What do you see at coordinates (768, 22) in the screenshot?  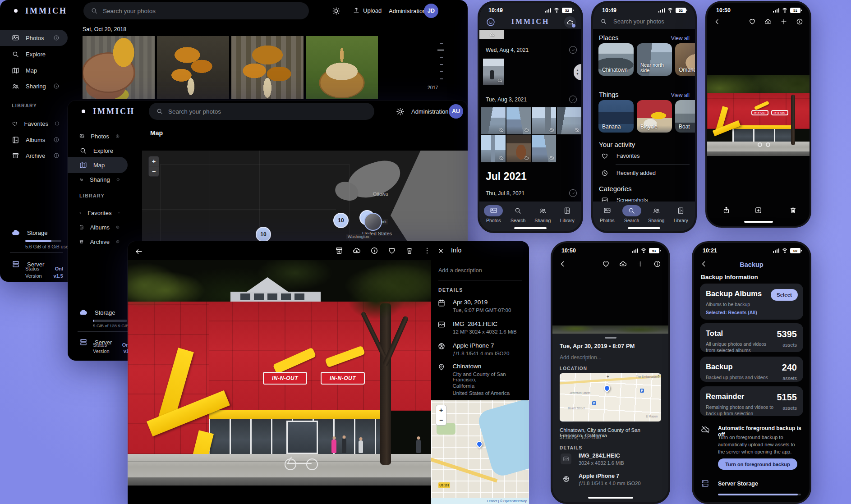 I see `cloud-upload-icon` at bounding box center [768, 22].